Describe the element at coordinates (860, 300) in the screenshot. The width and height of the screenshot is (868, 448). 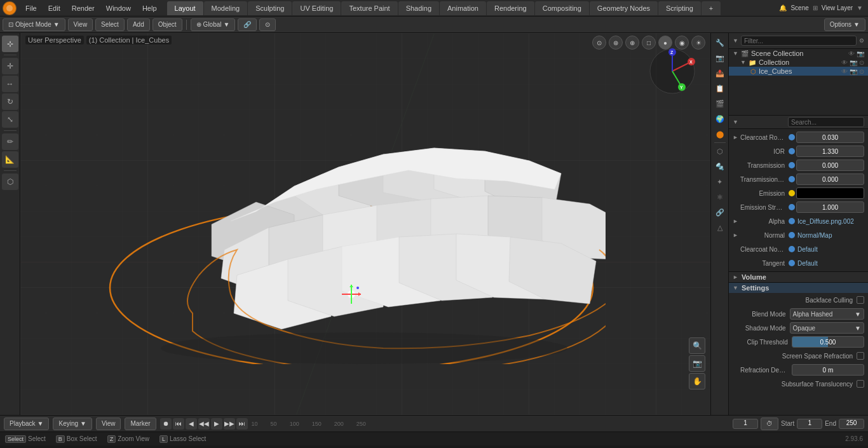
I see `prop-checkbox-backface` at that location.